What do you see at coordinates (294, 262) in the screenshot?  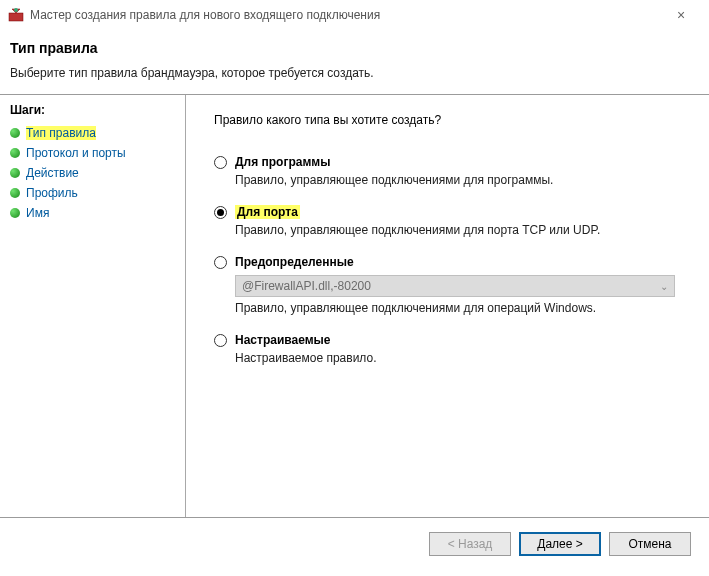 I see `option-predefined-label: Предопределенные` at bounding box center [294, 262].